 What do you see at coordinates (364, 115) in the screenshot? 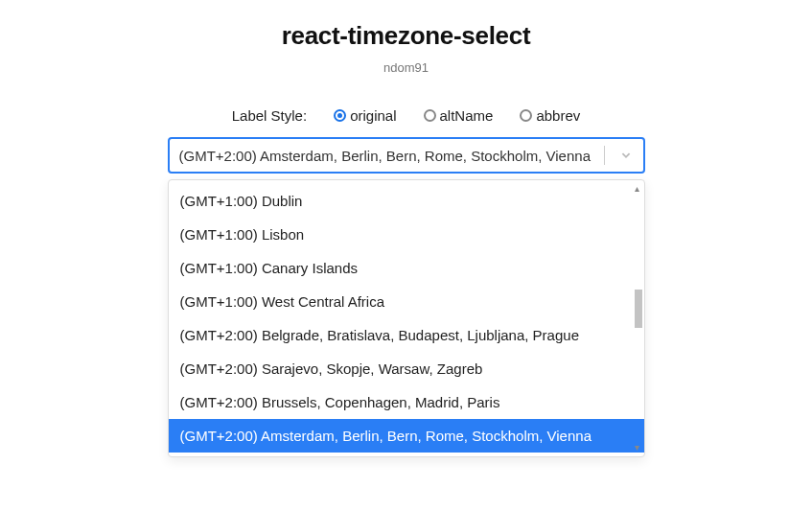
I see `radio-original: original` at bounding box center [364, 115].